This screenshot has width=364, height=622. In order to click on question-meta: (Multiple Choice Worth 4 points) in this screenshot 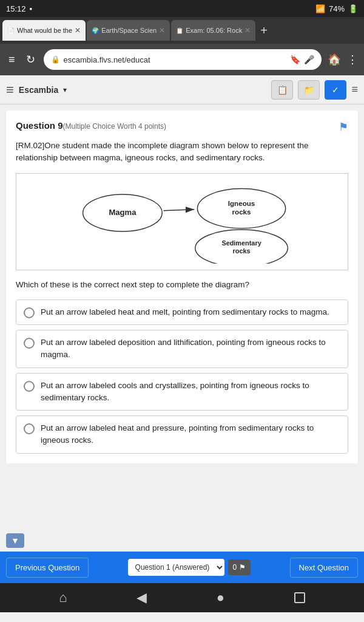, I will do `click(115, 126)`.